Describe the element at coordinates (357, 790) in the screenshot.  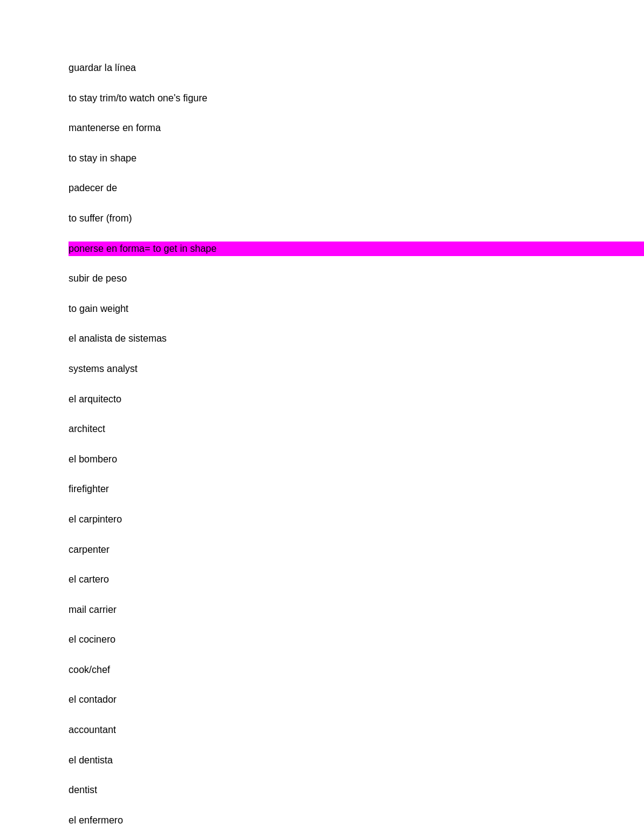
I see `vocab-line-24: dentist` at that location.